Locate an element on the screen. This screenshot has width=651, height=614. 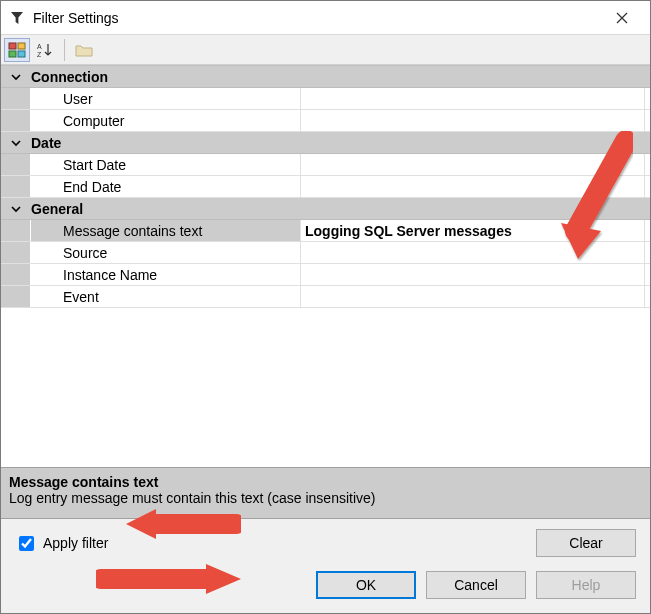
row-instance-name: Instance Name is located at coordinates (326, 275).